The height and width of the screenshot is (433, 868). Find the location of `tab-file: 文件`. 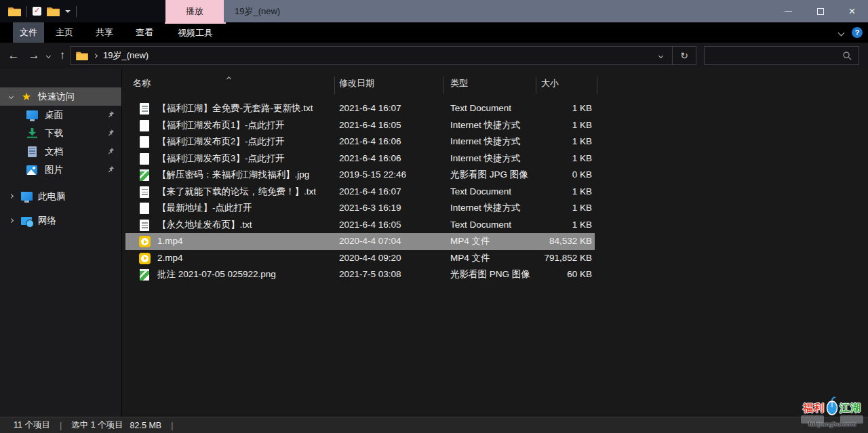

tab-file: 文件 is located at coordinates (28, 33).